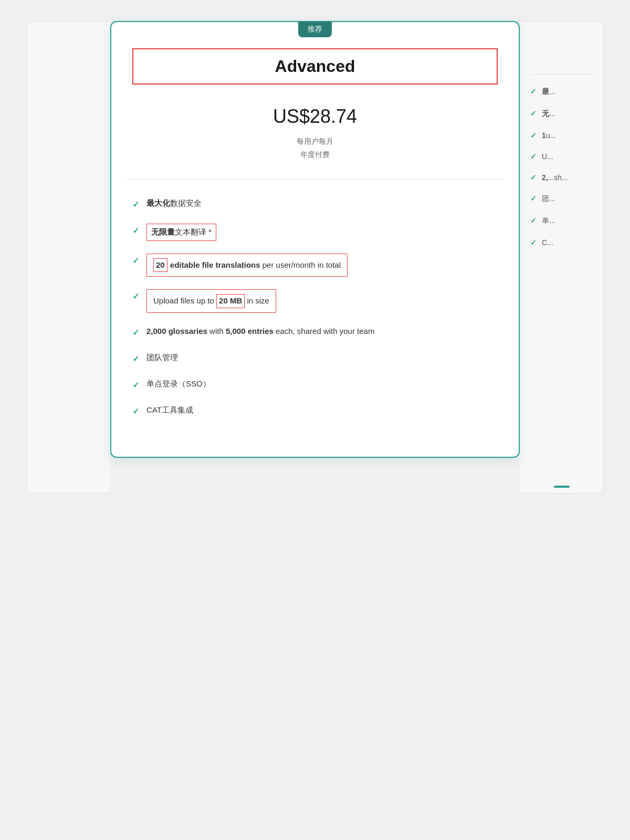  Describe the element at coordinates (315, 142) in the screenshot. I see `billing-line1: 每用户每月` at that location.